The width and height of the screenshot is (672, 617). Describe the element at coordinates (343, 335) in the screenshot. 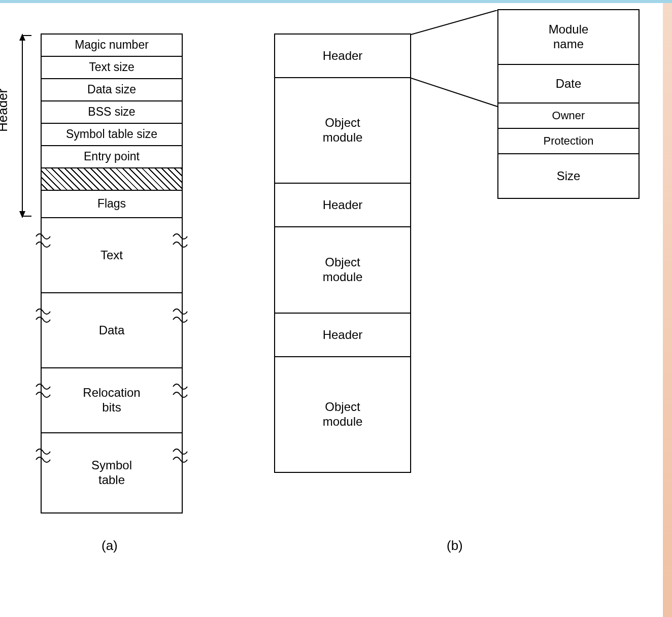

I see `b-header-2: Header` at that location.